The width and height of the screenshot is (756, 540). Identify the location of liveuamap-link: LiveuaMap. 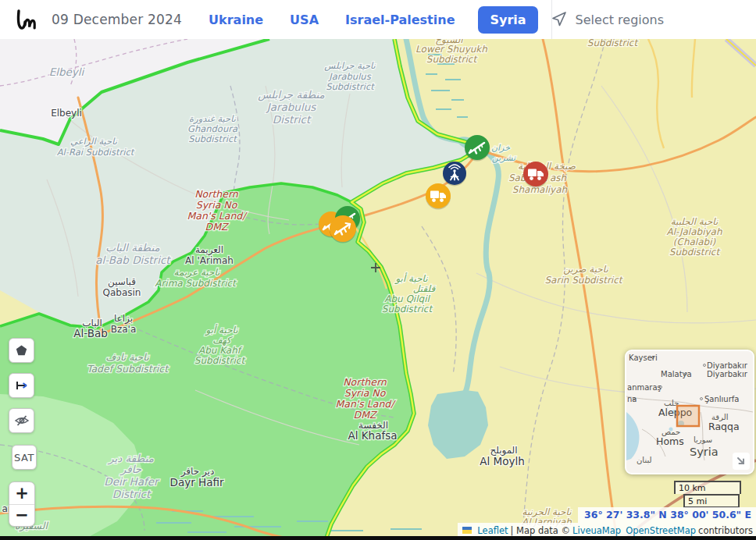
(597, 531).